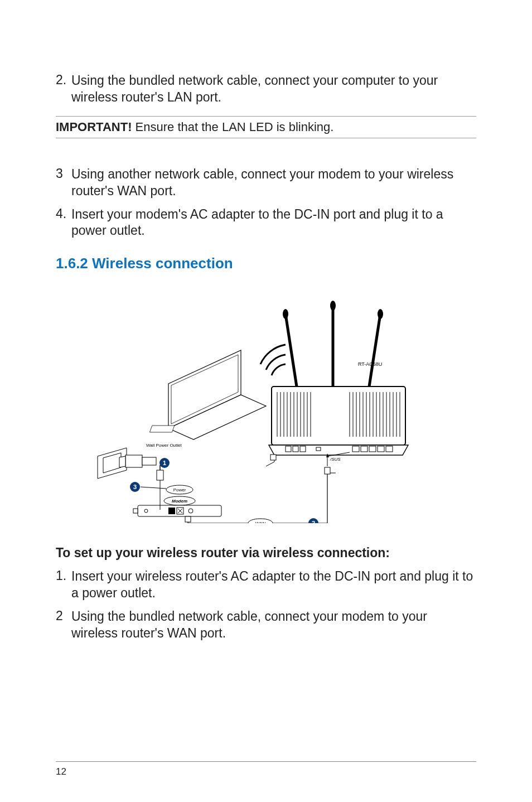  I want to click on step-number: 2., so click(64, 89).